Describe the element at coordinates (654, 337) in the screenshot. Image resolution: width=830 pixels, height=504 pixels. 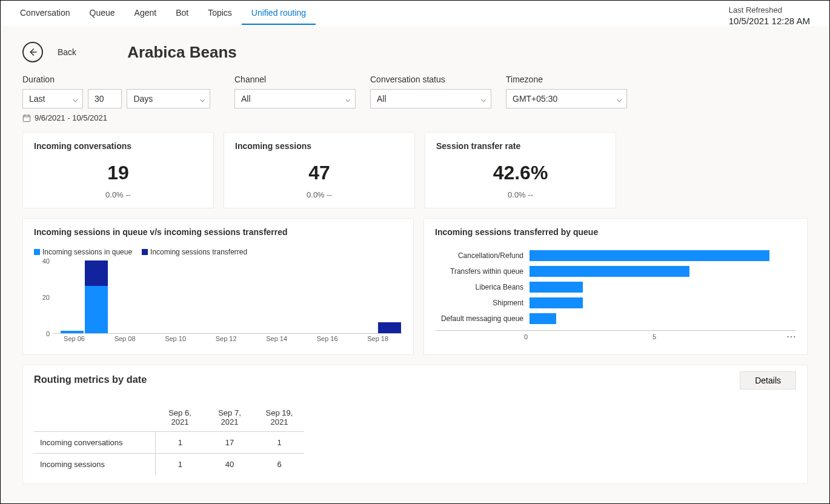
I see `x-tick: 5` at that location.